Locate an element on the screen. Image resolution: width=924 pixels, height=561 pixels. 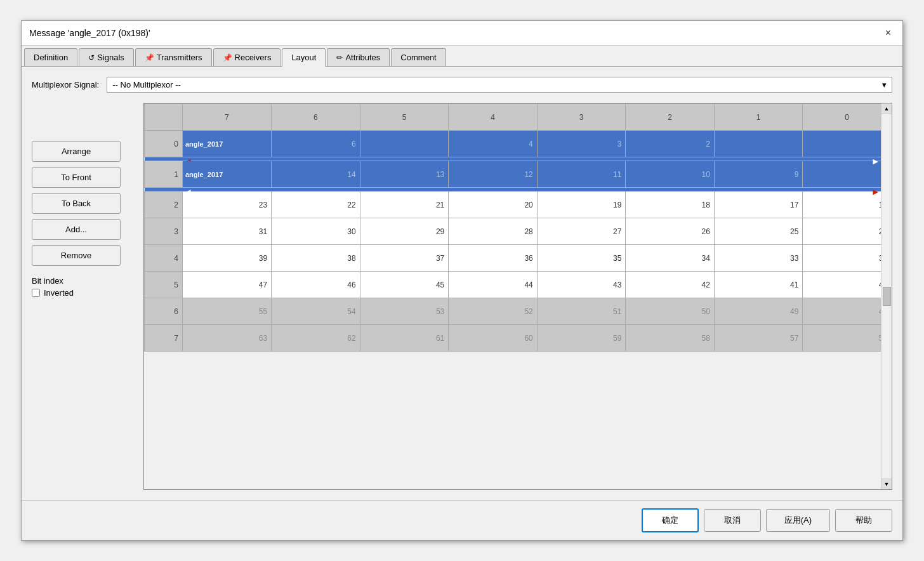
corner-cell is located at coordinates (164, 117).